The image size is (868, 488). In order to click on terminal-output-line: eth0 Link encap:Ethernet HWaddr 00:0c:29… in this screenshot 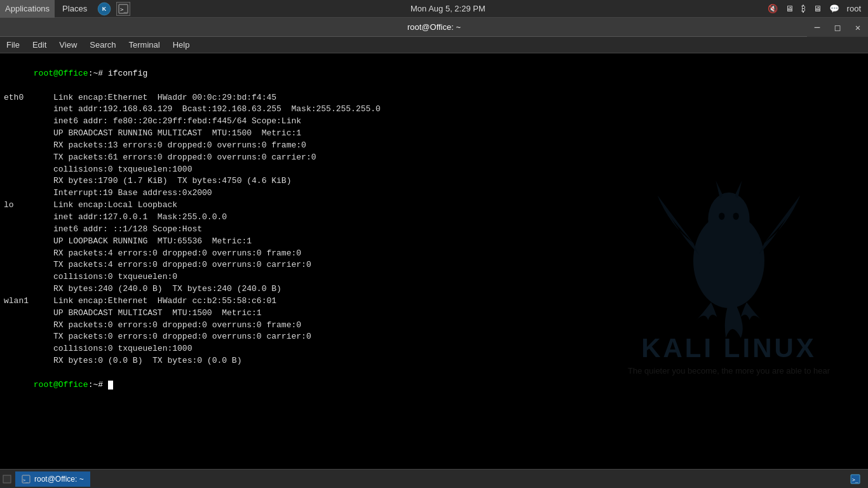, I will do `click(434, 98)`.